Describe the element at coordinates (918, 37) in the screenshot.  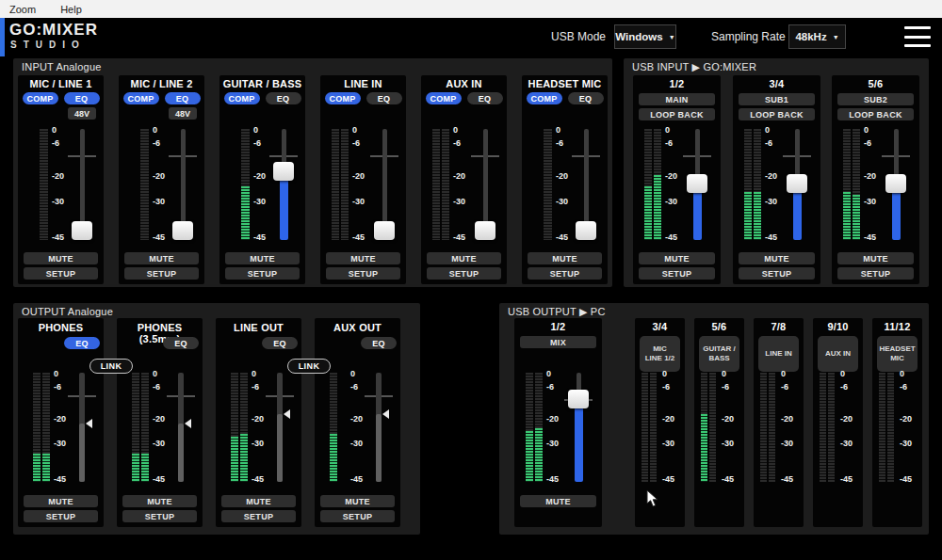
I see `hamburger-menu-icon` at that location.